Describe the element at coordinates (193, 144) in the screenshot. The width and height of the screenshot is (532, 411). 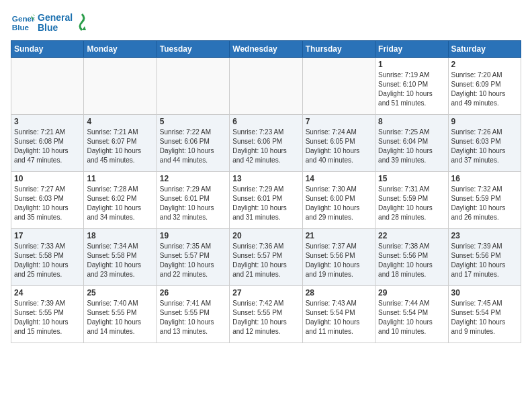
I see `calendar-cell: 5Sunrise: 7:22 AM Sunset: 6:06 PM Daylig…` at that location.